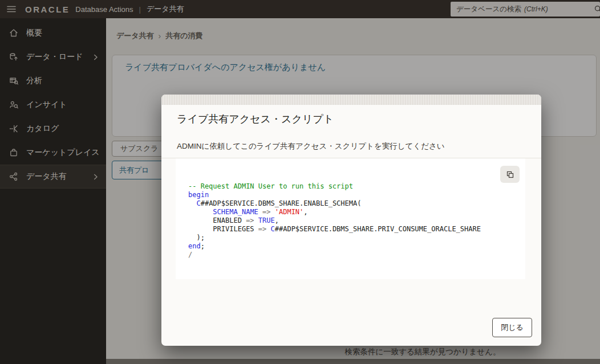 This screenshot has height=364, width=600. I want to click on code-line: begin, so click(355, 195).